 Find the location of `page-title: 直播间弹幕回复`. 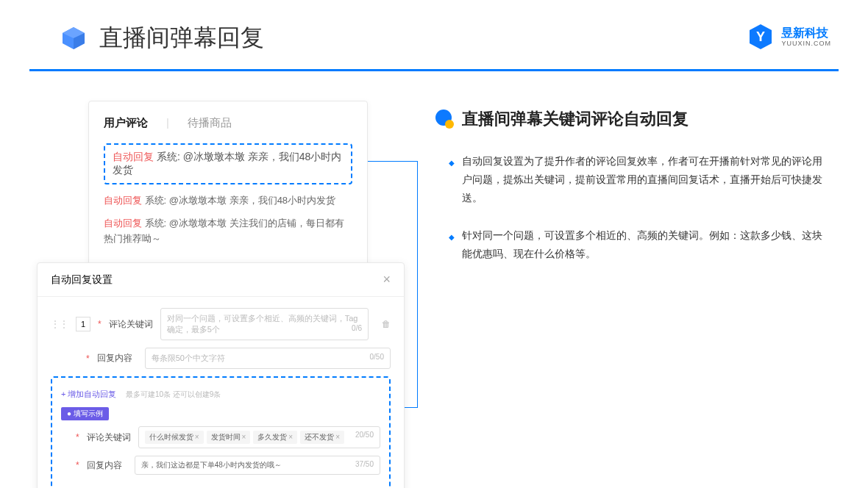

page-title: 直播间弹幕回复 is located at coordinates (182, 38).